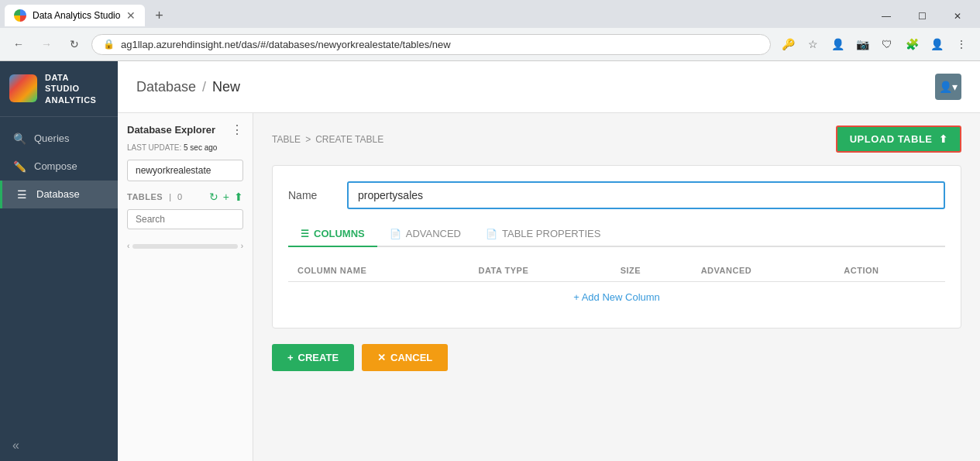 This screenshot has height=461, width=980. Describe the element at coordinates (617, 234) in the screenshot. I see `tabs: ☰ COLUMNS 📄 ADVANCED 📄 TABLE PROPERTIES` at that location.